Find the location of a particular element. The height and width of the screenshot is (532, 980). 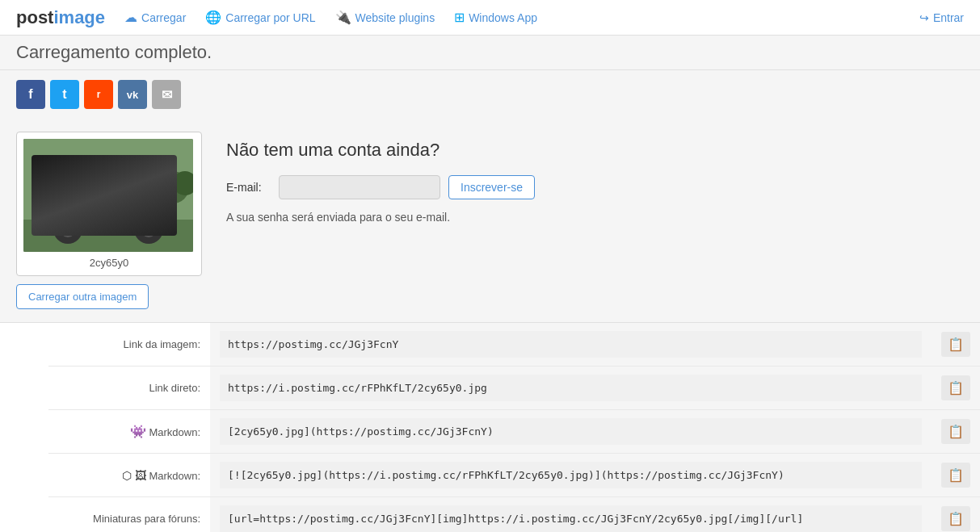

nav-upload-url-label: Carregar por URL is located at coordinates (270, 18).